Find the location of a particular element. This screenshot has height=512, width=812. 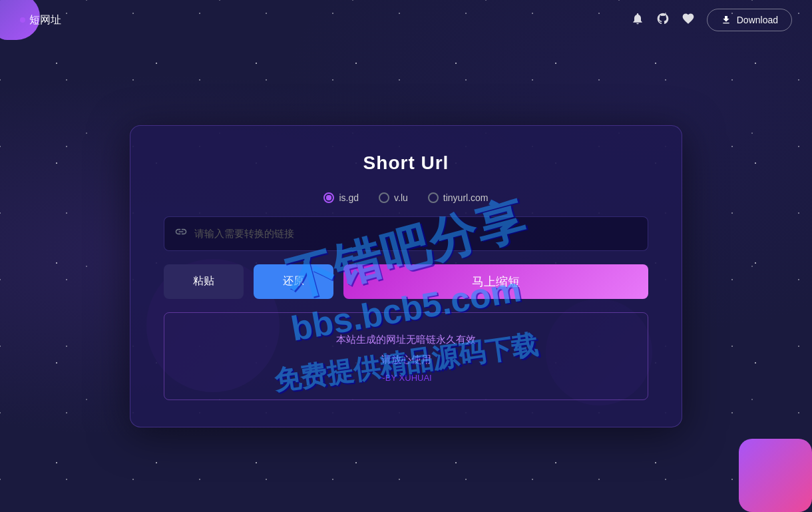

restore-button: 还原 is located at coordinates (294, 282).